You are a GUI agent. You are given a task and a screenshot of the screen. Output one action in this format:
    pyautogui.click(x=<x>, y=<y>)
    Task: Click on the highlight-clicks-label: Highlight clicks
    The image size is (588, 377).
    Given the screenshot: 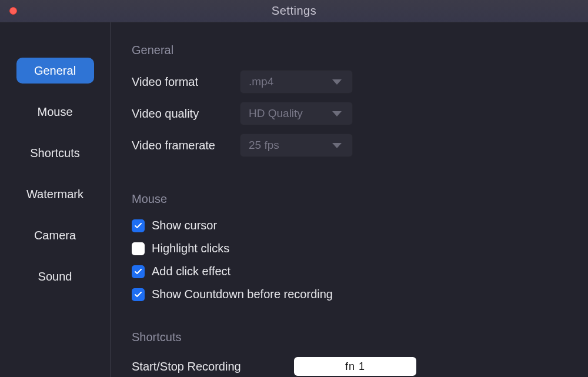 What is the action you would take?
    pyautogui.click(x=191, y=248)
    